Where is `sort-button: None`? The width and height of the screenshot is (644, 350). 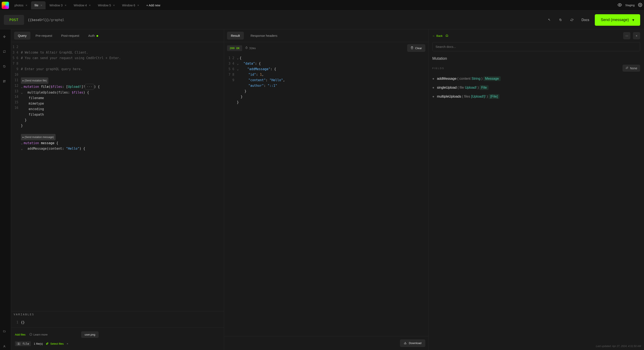
sort-button: None is located at coordinates (632, 68).